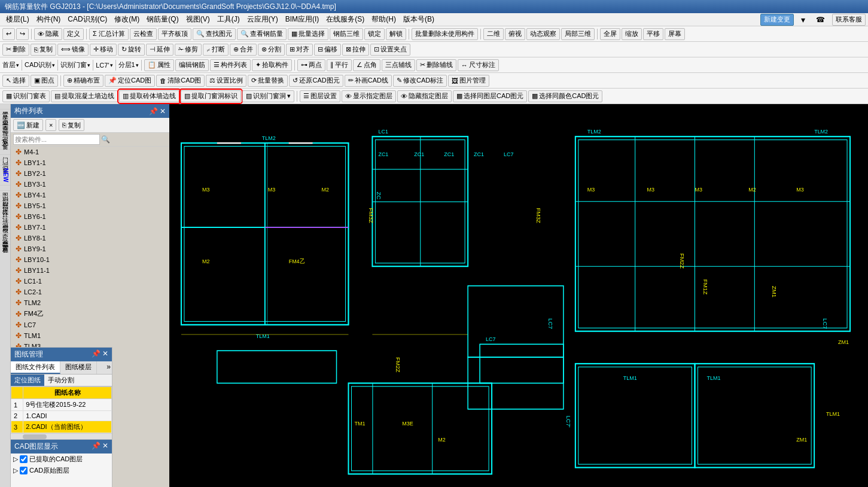  I want to click on precise-button: ⊕精确布置, so click(84, 81).